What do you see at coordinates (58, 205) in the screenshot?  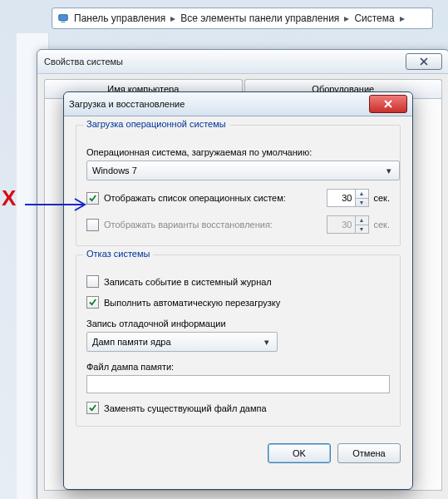 I see `annotation-arrow-icon` at bounding box center [58, 205].